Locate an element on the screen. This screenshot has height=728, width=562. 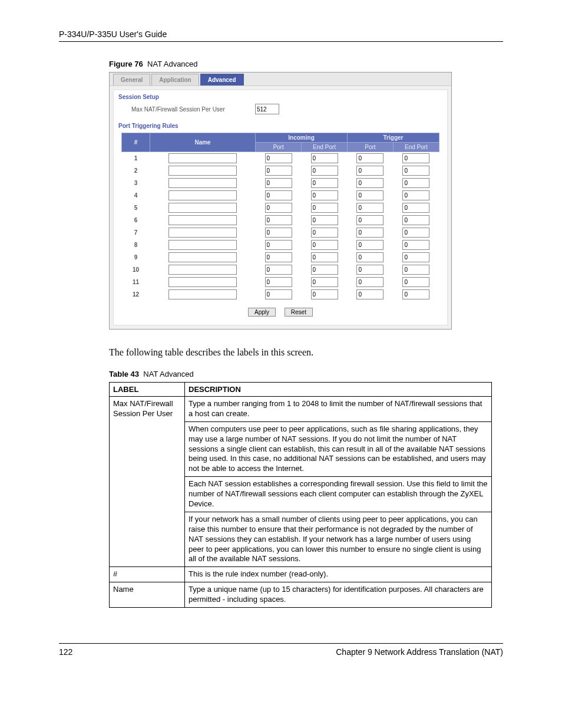
session-setup-heading: Session Setup is located at coordinates (280, 97).